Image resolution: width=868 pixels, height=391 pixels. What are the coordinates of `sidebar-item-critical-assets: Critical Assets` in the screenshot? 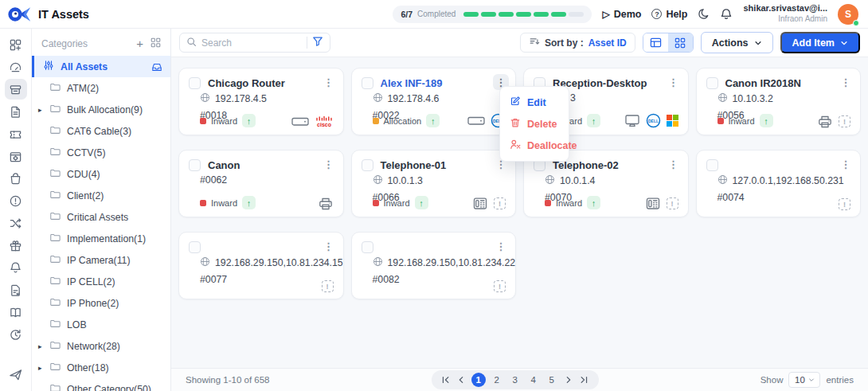 It's located at (101, 217).